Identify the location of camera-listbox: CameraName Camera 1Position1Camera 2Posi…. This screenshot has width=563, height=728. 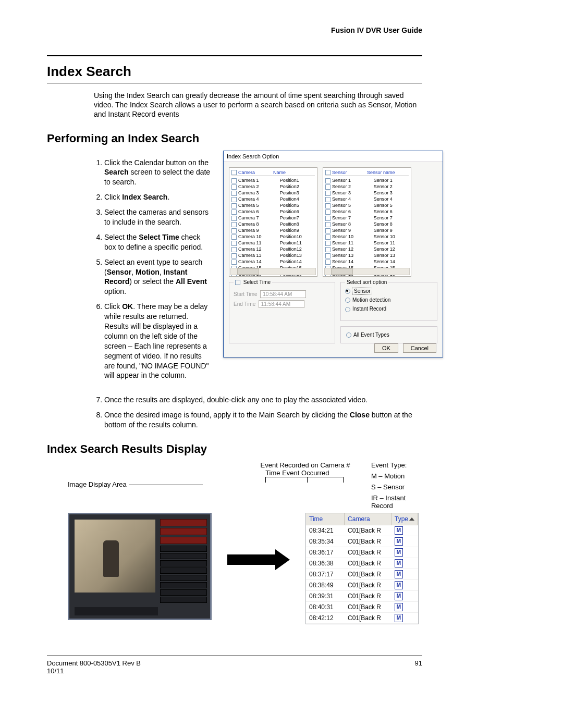
(273, 222).